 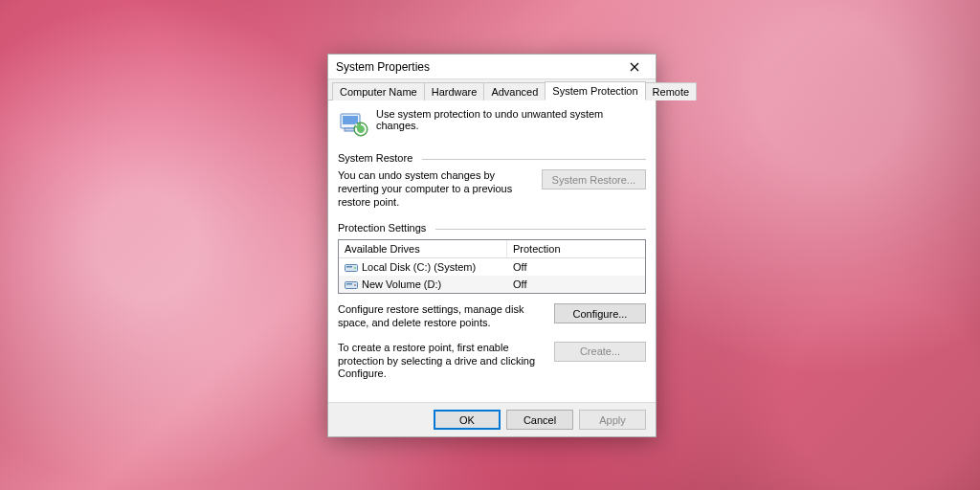 I want to click on configure-text: Configure restore settings, manage disk …, so click(x=441, y=317).